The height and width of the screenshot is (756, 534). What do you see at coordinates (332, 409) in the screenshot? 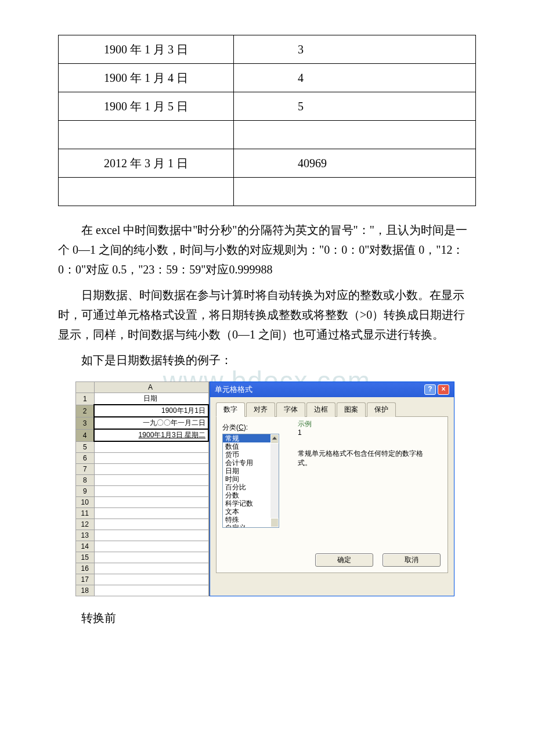
I see `dialog-tabs: 数字 对齐 字体 边框 图案 保护` at bounding box center [332, 409].